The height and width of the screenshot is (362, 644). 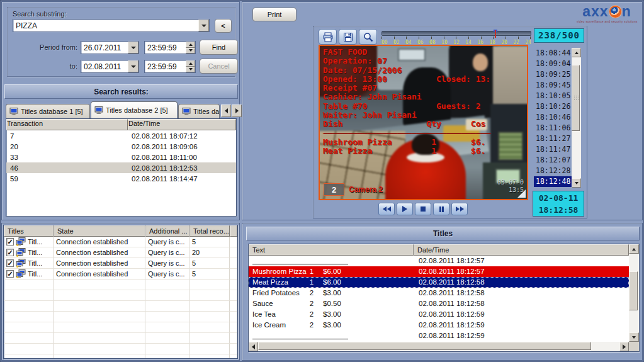 What do you see at coordinates (553, 171) in the screenshot?
I see `timestamp-item: 18:12:28` at bounding box center [553, 171].